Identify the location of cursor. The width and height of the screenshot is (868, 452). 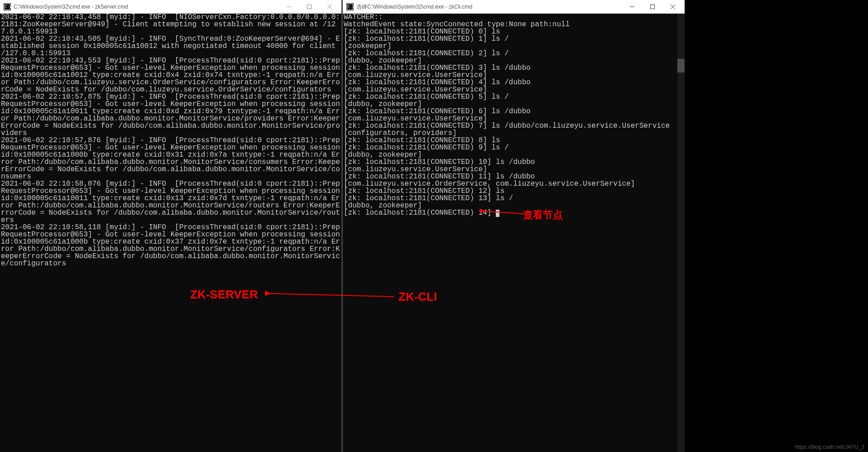
(498, 213).